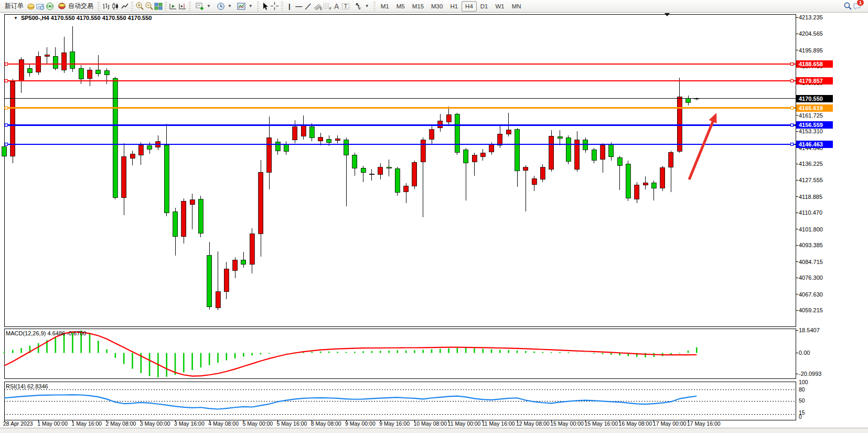 The width and height of the screenshot is (868, 433). Describe the element at coordinates (76, 6) in the screenshot. I see `autotrade-button: 自动交易` at that location.